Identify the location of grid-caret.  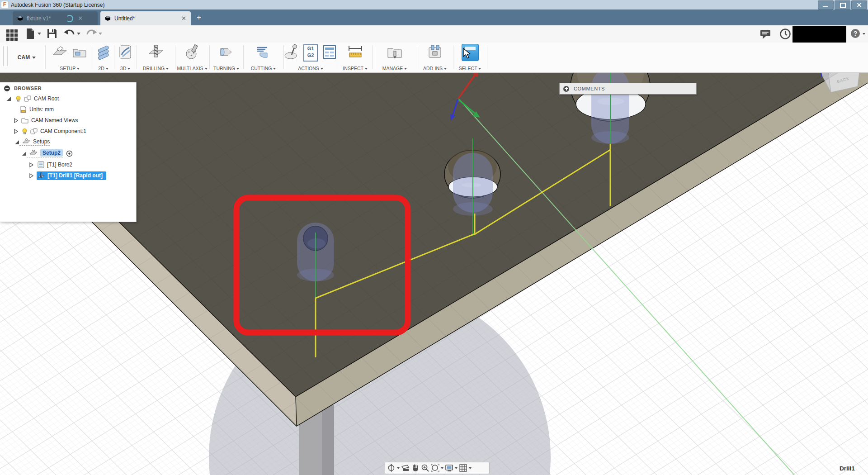
(470, 468).